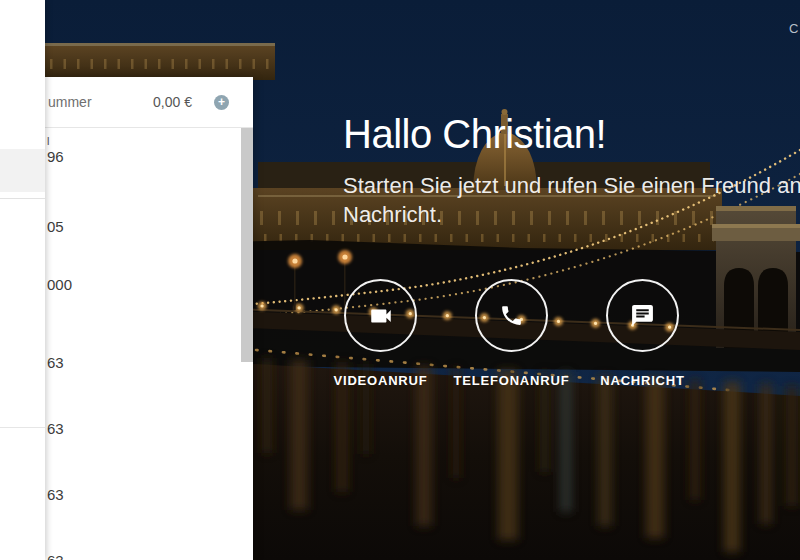 The image size is (800, 560). What do you see at coordinates (48, 141) in the screenshot?
I see `number-row-label-fragment: l` at bounding box center [48, 141].